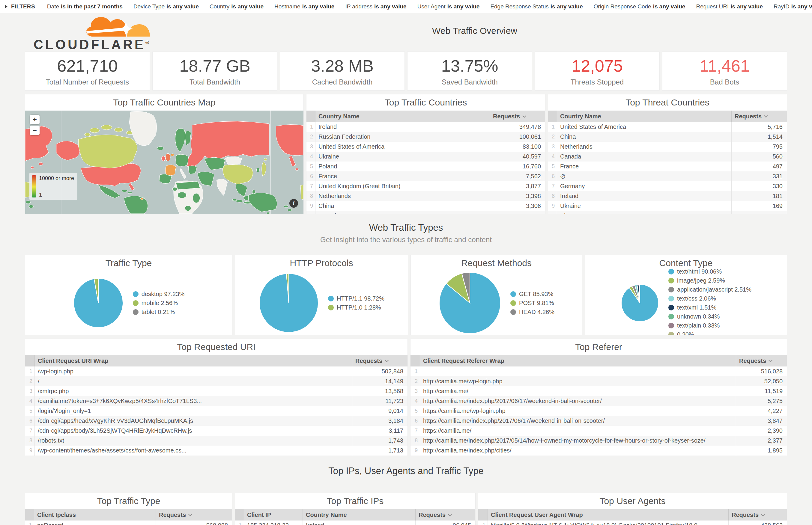 This screenshot has width=812, height=525. Describe the element at coordinates (432, 6) in the screenshot. I see `filter-field: User Agent` at that location.